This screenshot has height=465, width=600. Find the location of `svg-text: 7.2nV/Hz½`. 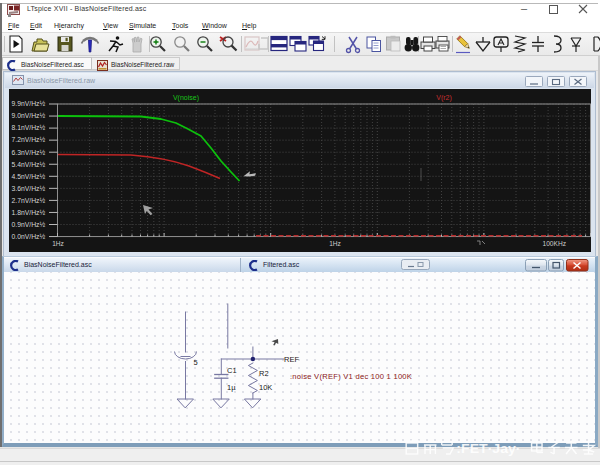

svg-text: 7.2nV/Hz½ is located at coordinates (29, 140).